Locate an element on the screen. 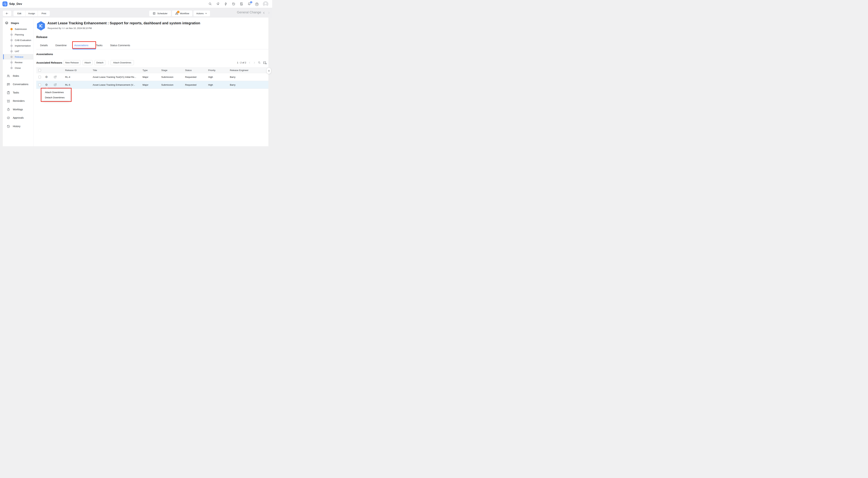  check-circle-icon is located at coordinates (8, 118).